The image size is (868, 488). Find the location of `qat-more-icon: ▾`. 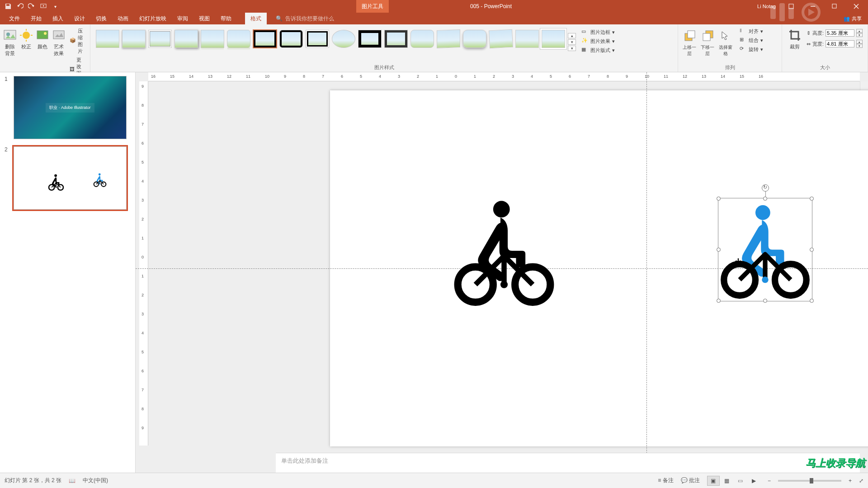

qat-more-icon: ▾ is located at coordinates (55, 6).